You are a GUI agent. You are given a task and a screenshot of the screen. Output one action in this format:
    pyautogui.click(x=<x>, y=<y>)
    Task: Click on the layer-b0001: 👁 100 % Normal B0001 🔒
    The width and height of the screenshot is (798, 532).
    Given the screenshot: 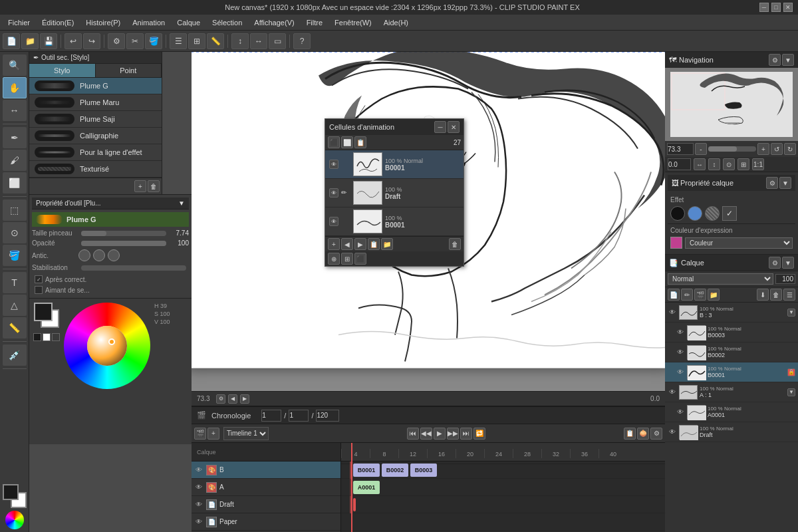 What is the action you would take?
    pyautogui.click(x=732, y=372)
    